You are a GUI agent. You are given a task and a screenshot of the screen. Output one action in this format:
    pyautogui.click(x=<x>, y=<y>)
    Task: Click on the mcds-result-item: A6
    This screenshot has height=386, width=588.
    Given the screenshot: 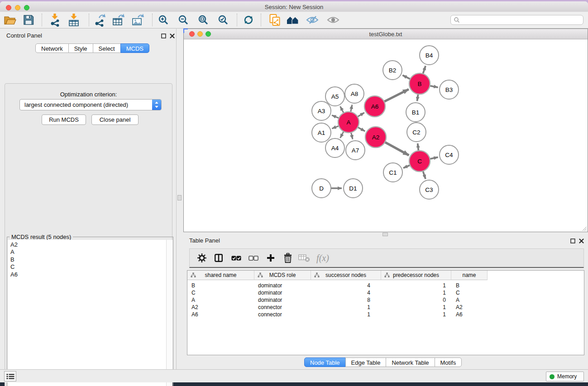 What is the action you would take?
    pyautogui.click(x=90, y=275)
    